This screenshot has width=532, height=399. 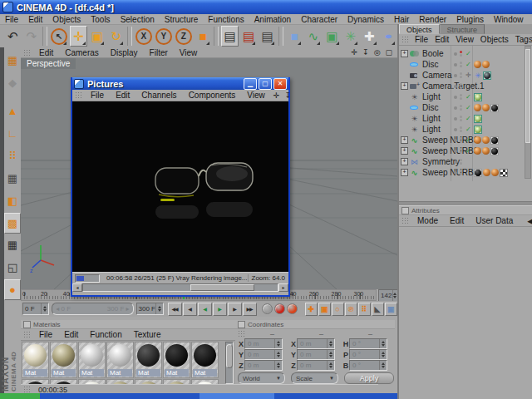 What do you see at coordinates (150, 309) in the screenshot?
I see `range-end-field: 300 F` at bounding box center [150, 309].